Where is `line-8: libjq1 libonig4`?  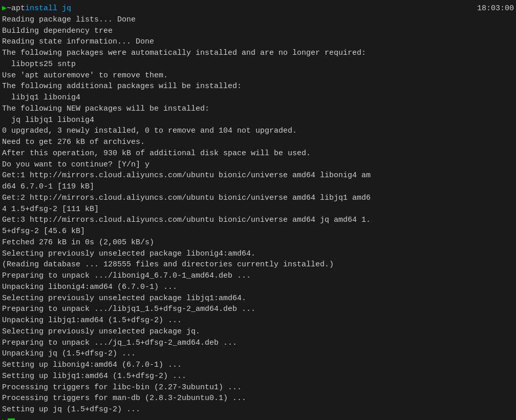
line-8: libjq1 libonig4 is located at coordinates (258, 98).